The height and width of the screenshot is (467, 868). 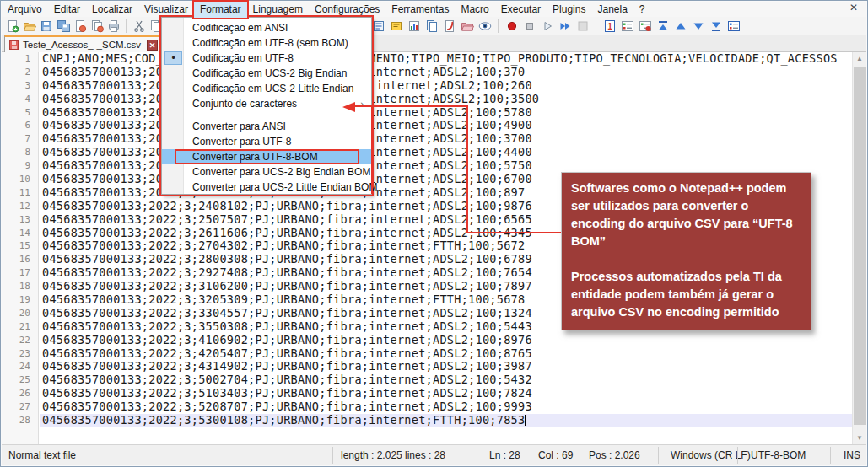 What do you see at coordinates (547, 25) in the screenshot?
I see `play-macro-icon` at bounding box center [547, 25].